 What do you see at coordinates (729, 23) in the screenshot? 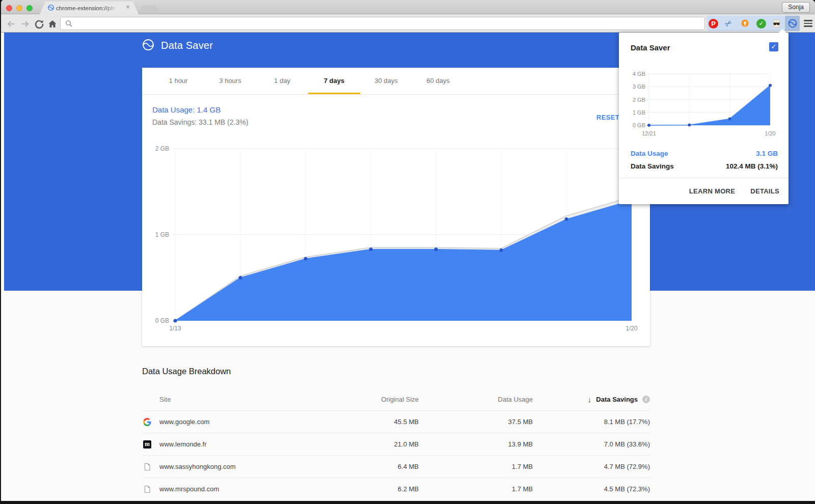
I see `scissors-extension-icon: ✂` at bounding box center [729, 23].